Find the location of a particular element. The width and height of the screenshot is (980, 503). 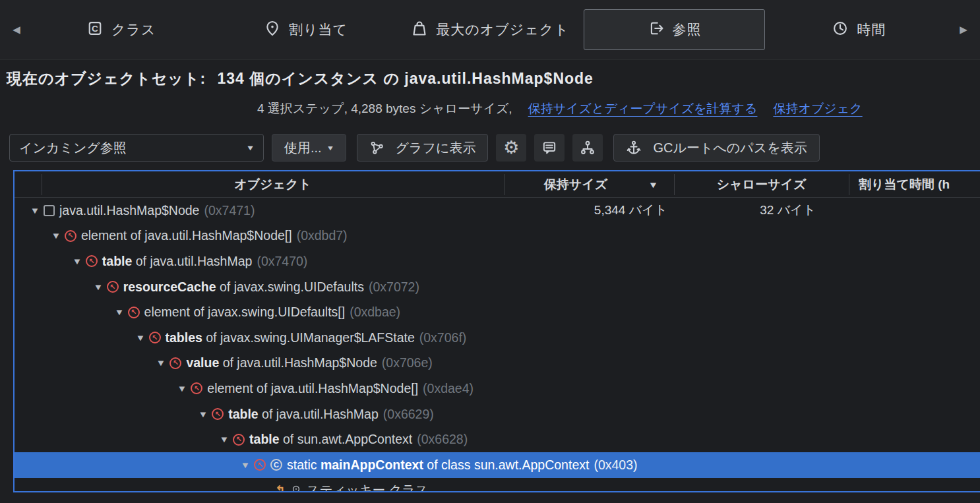

tab-biggest-objects: 最大のオブジェクト is located at coordinates (490, 30).